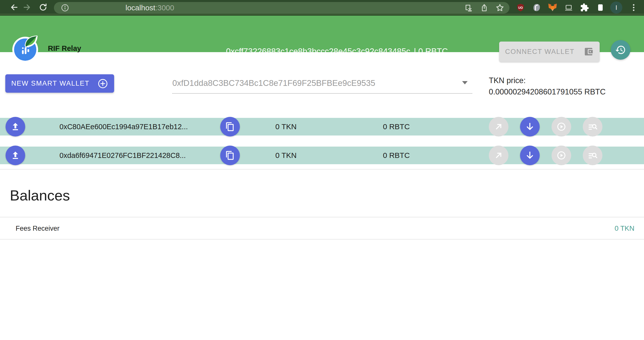  Describe the element at coordinates (431, 51) in the screenshot. I see `account-balance: | 0 RBTC` at that location.